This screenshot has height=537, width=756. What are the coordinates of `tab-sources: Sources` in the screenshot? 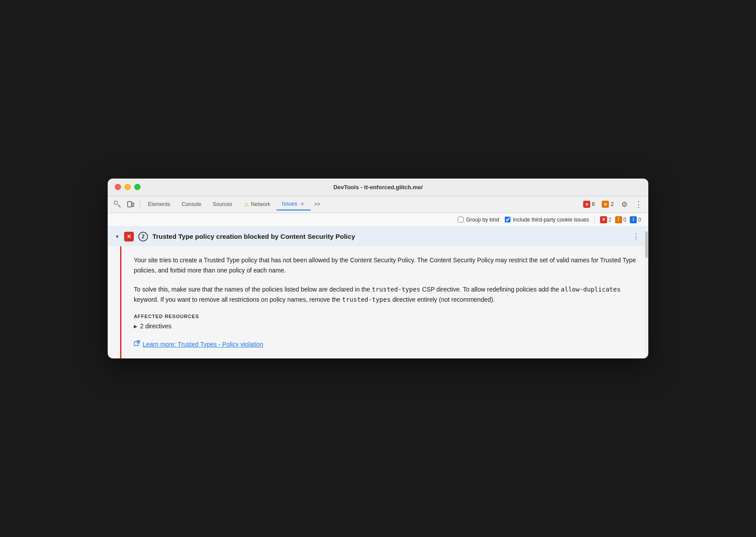 It's located at (222, 204).